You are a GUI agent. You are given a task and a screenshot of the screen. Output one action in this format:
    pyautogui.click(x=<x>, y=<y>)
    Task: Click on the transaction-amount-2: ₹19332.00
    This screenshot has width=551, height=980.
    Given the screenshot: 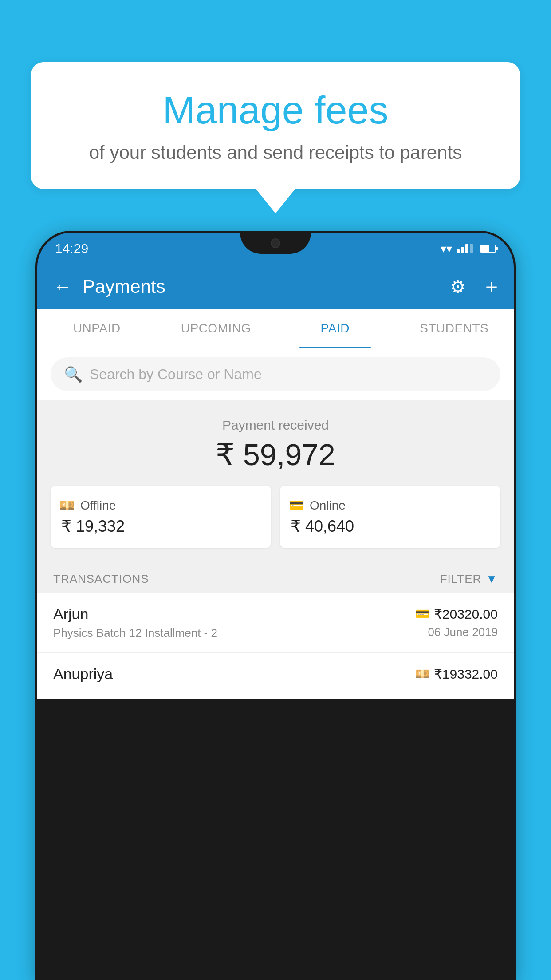 What is the action you would take?
    pyautogui.click(x=466, y=674)
    